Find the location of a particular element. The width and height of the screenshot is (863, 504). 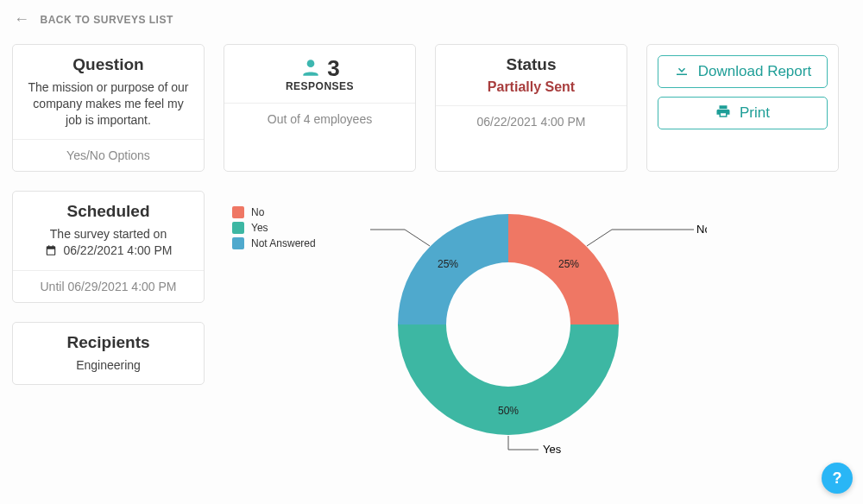

download-report-button: Download Report is located at coordinates (742, 72).